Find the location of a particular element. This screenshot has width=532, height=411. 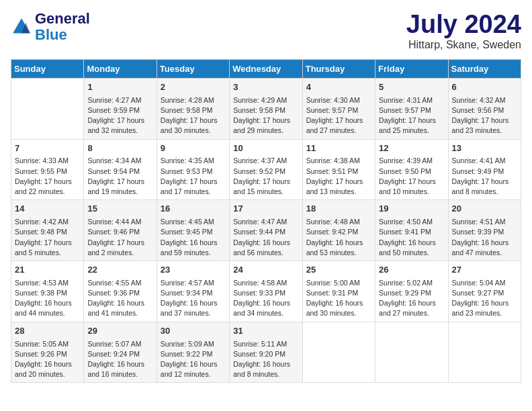

day-info: Sunrise: 4:30 AM Sunset: 9:57 PM Dayligh… is located at coordinates (339, 116).